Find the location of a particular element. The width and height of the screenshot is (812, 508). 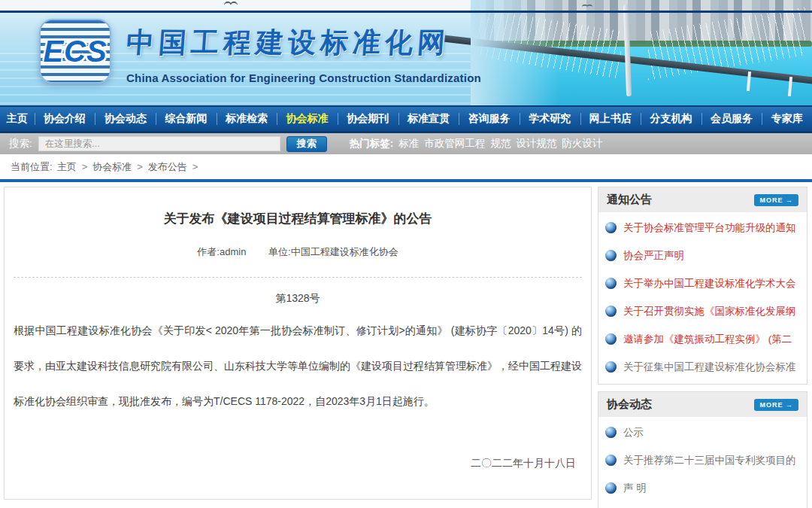

list-item: 关于推荐第二十二届中国专利奖项目的 is located at coordinates (702, 505).